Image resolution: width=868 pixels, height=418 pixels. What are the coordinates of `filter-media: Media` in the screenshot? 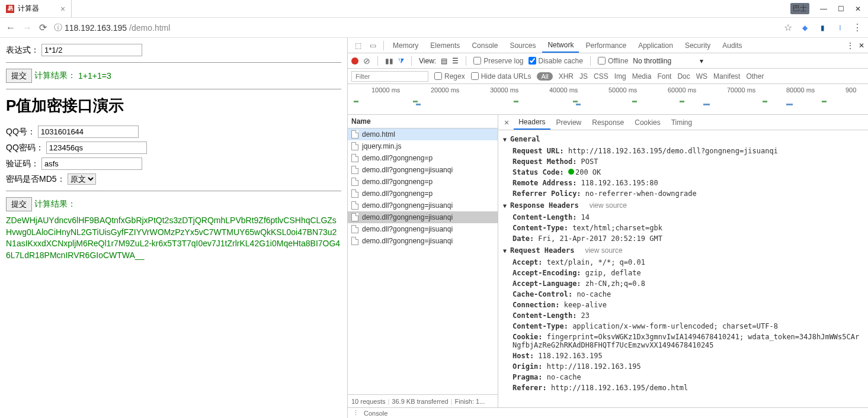 It's located at (642, 76).